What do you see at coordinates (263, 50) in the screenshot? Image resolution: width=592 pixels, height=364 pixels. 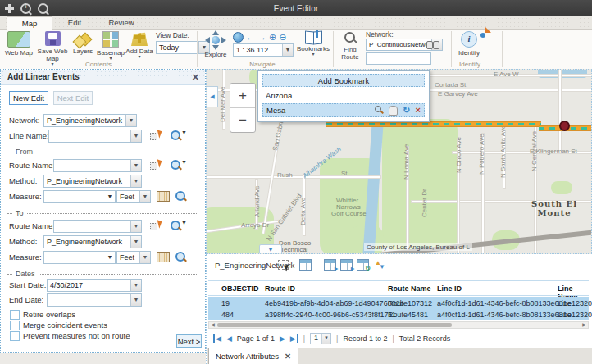 I see `scale-select: 1 : 36.112 ▼` at bounding box center [263, 50].